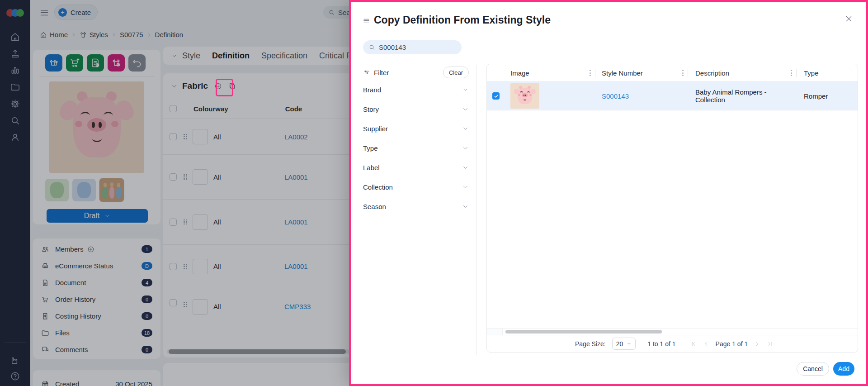 This screenshot has height=386, width=868. Describe the element at coordinates (496, 96) in the screenshot. I see `row-checkbox-checked` at that location.